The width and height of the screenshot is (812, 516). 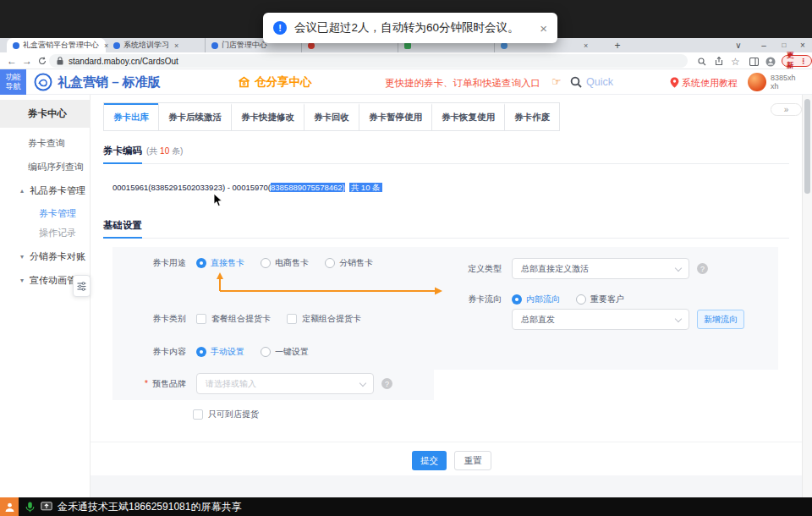 What do you see at coordinates (30, 508) in the screenshot?
I see `mic-icon` at bounding box center [30, 508].